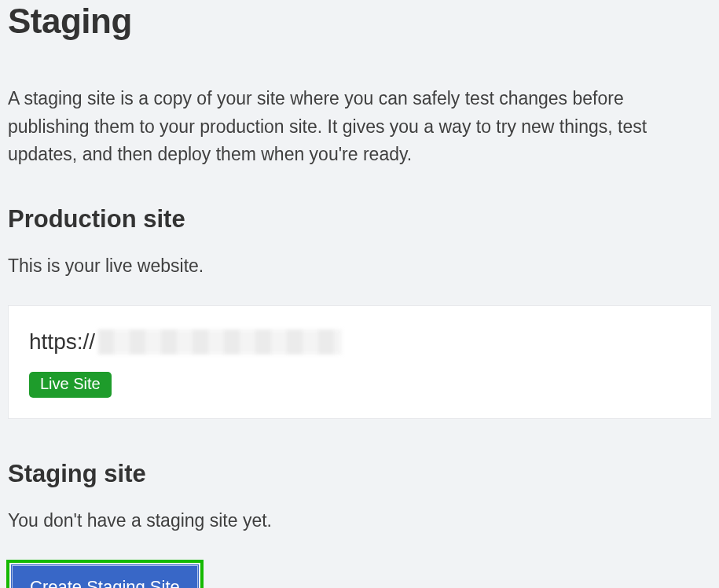  I want to click on page-title: Staging, so click(360, 21).